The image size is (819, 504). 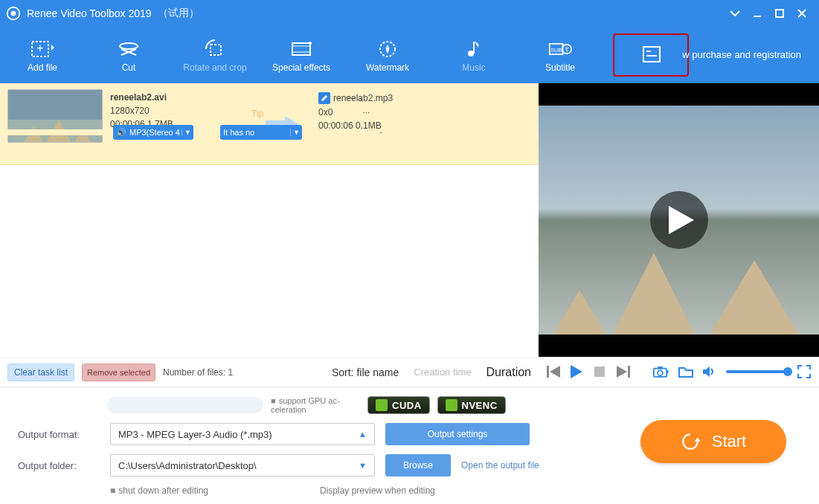 I want to click on browse-folder-button: Browse, so click(x=418, y=465).